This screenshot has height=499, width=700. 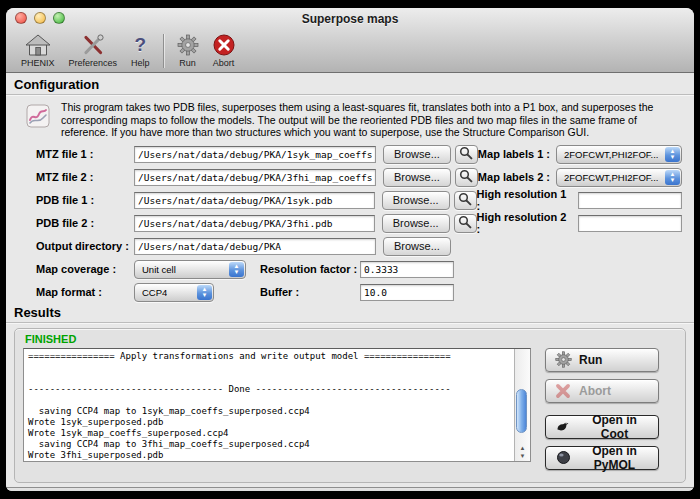 What do you see at coordinates (174, 292) in the screenshot?
I see `map-format-combo: CCP4 ▲▼` at bounding box center [174, 292].